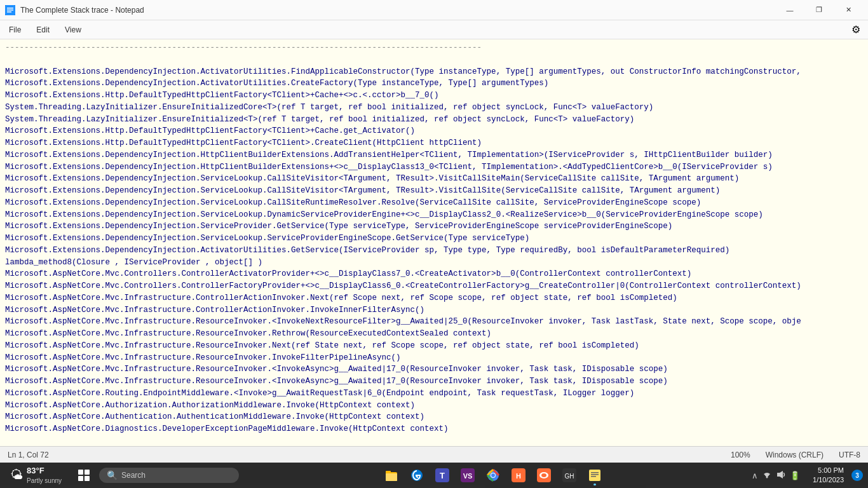 This screenshot has height=488, width=868. What do you see at coordinates (569, 477) in the screenshot?
I see `svg-text: GH` at bounding box center [569, 477].